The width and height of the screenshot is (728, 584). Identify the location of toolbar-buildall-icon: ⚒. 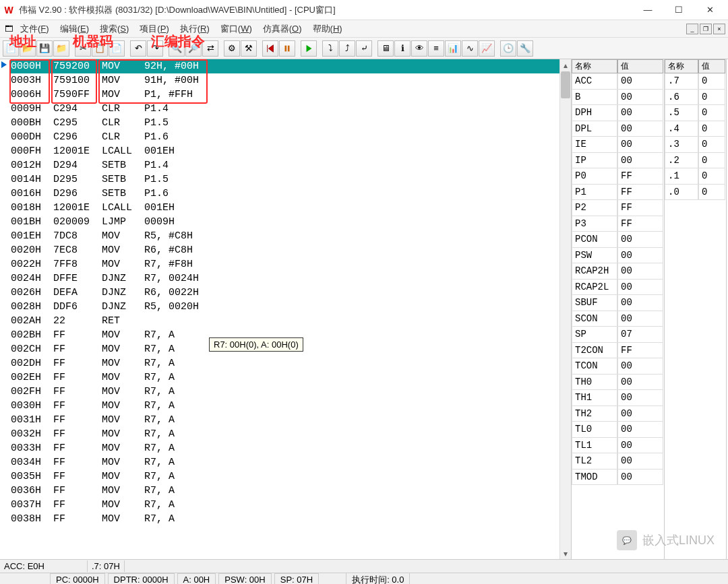
(249, 48).